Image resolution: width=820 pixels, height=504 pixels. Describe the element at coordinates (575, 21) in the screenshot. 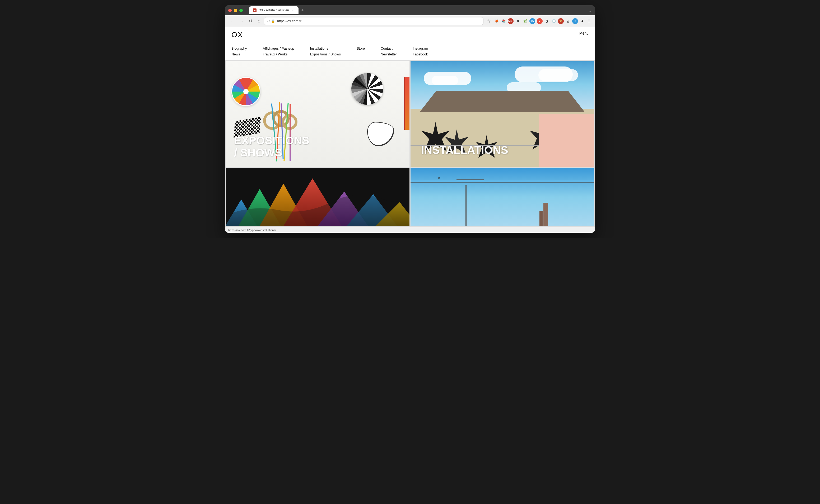

I see `counter-badge: 0` at that location.